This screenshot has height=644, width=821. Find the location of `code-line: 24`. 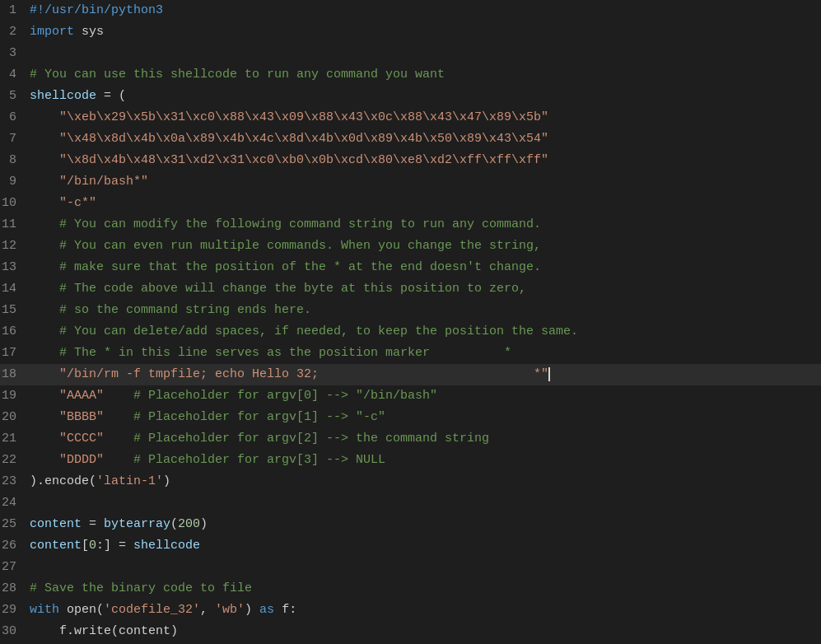

code-line: 24 is located at coordinates (410, 503).